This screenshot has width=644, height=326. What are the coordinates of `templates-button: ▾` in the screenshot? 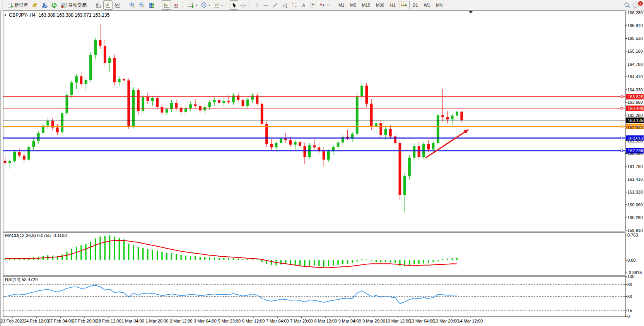 It's located at (218, 5).